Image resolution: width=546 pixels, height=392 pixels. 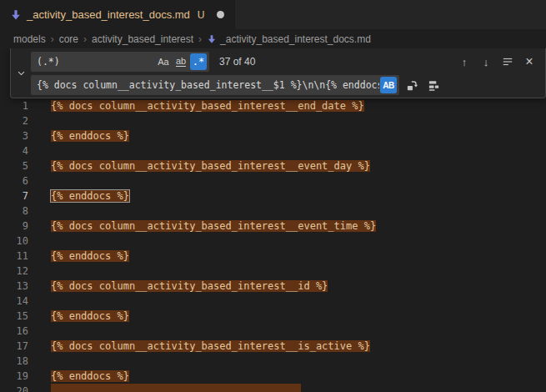 What do you see at coordinates (208, 85) in the screenshot?
I see `replace-input-value: {% docs column__activity_based_interest_…` at bounding box center [208, 85].